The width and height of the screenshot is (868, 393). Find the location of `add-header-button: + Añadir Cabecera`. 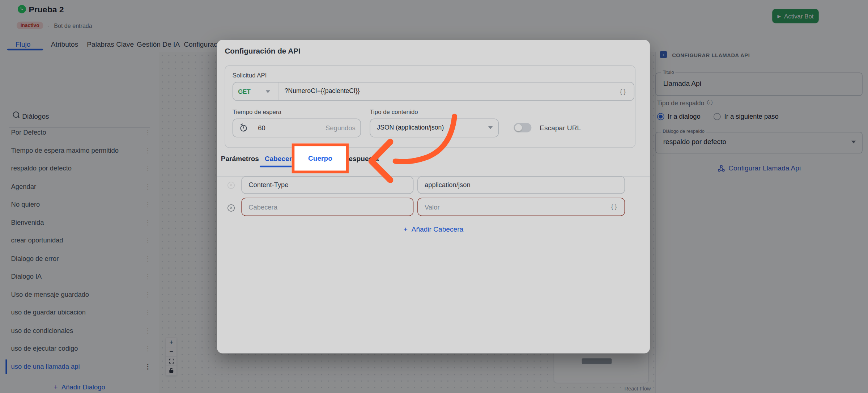

add-header-button: + Añadir Cabecera is located at coordinates (433, 229).